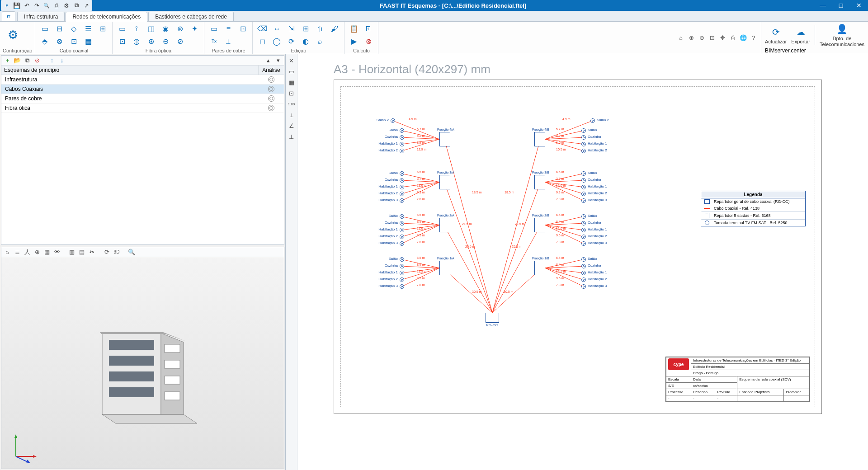 Image resolution: width=868 pixels, height=470 pixels. What do you see at coordinates (57, 5) in the screenshot?
I see `print-icon: ⎙` at bounding box center [57, 5].